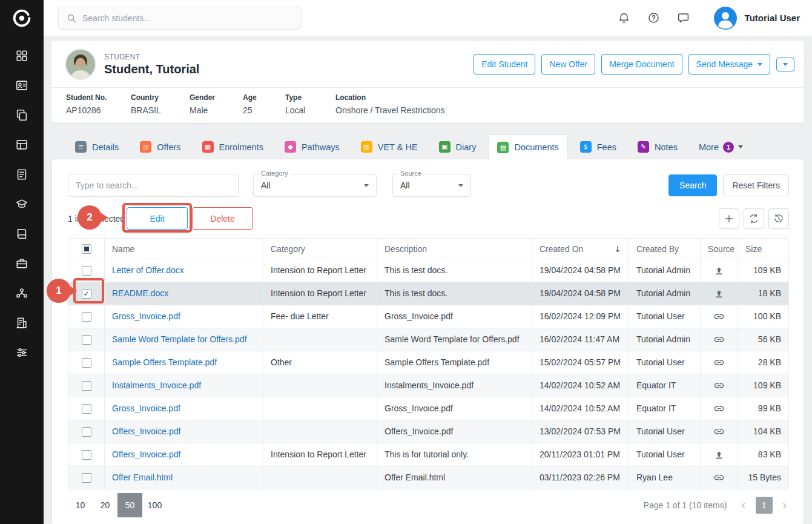  Describe the element at coordinates (153, 185) in the screenshot. I see `documents-search-input` at that location.